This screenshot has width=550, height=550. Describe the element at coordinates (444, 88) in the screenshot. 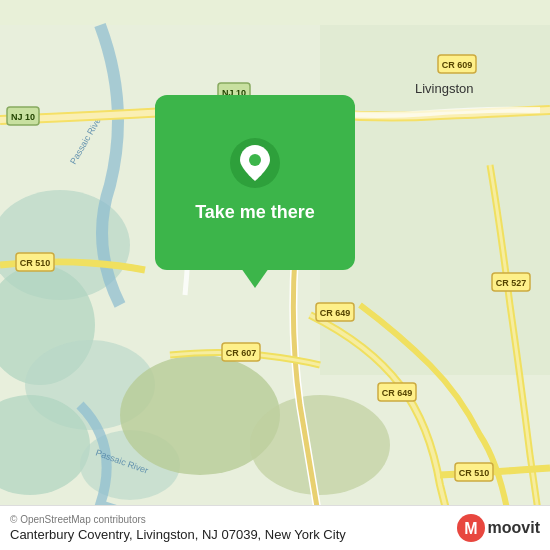

I see `svg-text: Livingston` at that location.